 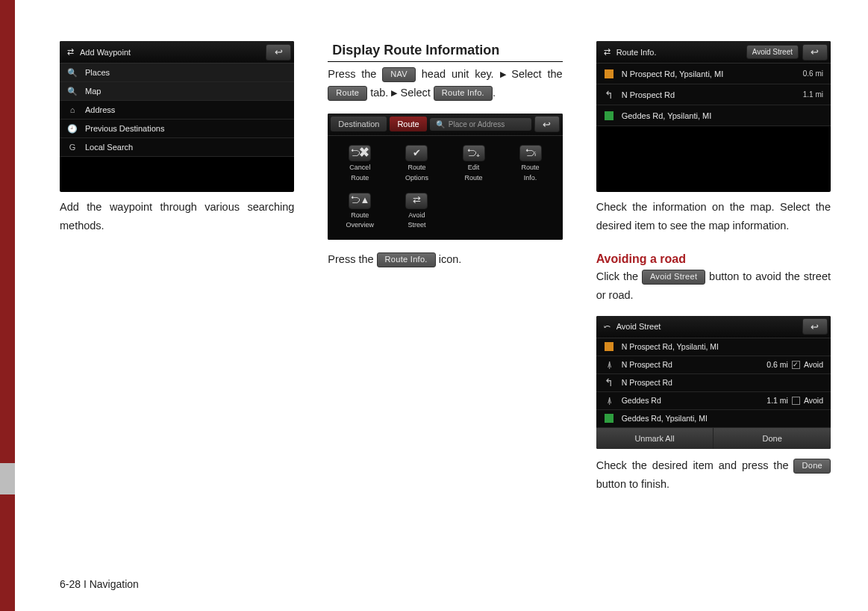 What do you see at coordinates (100, 110) in the screenshot?
I see `row-label: Address` at bounding box center [100, 110].